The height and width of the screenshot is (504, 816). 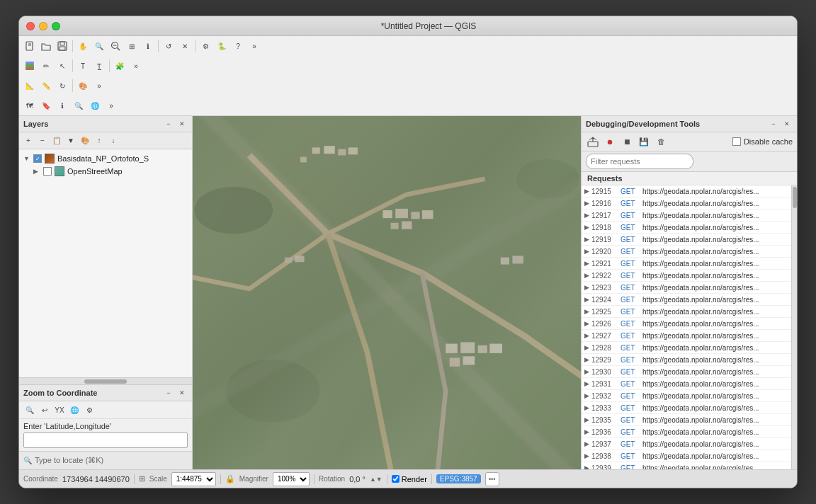 I want to click on extend3-btn: », so click(x=99, y=86).